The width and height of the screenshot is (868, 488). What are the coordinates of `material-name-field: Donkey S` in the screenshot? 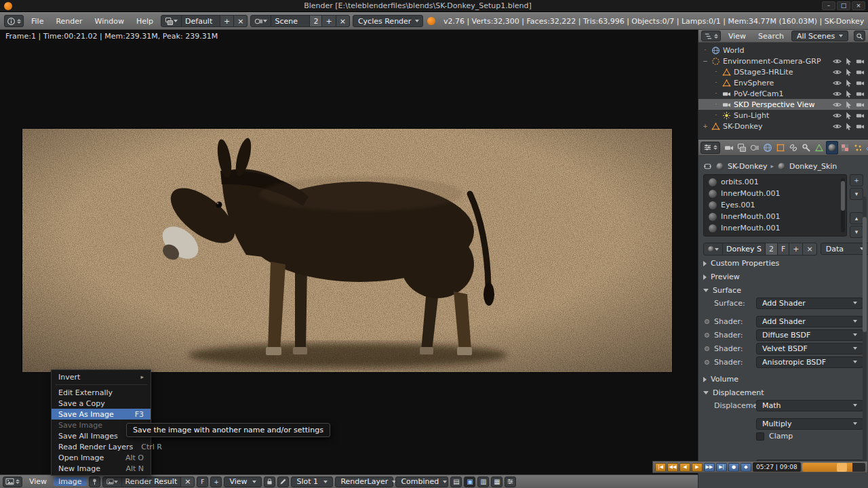 It's located at (744, 249).